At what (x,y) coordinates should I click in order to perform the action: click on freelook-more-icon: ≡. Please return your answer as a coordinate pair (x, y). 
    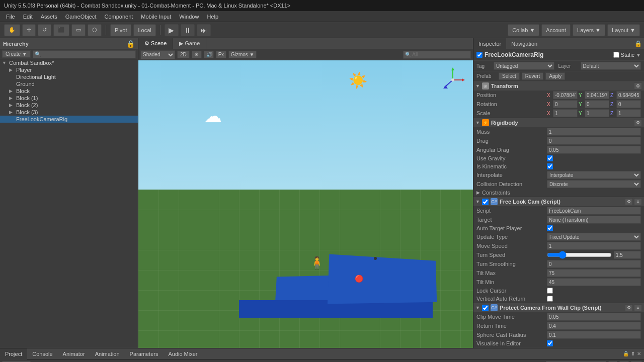
    Looking at the image, I should click on (638, 202).